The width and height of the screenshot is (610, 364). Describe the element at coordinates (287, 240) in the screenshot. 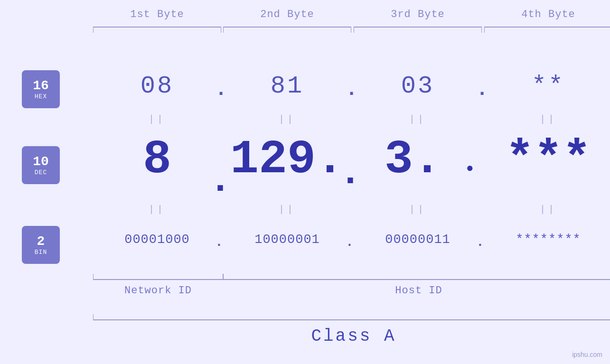

I see `bin-b2: 10000001` at that location.